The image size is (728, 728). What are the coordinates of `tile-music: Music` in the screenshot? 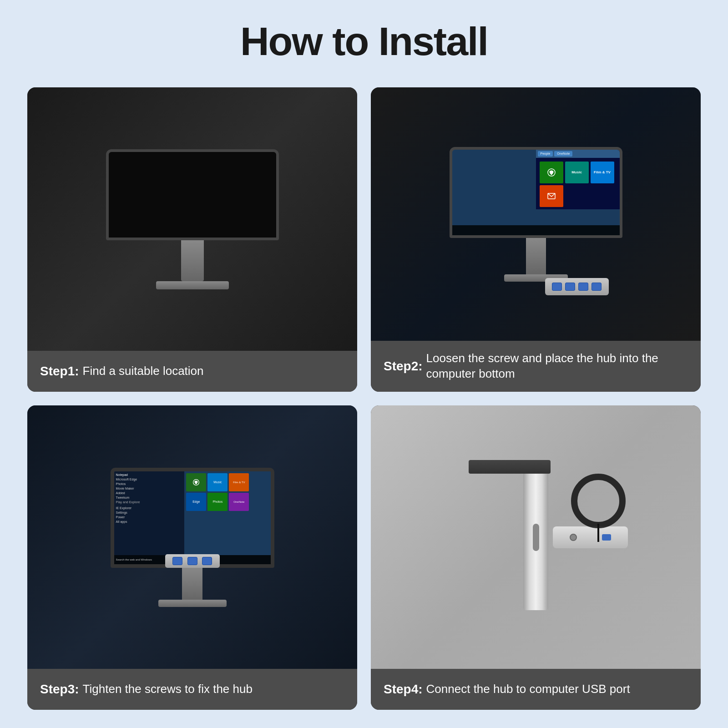 It's located at (577, 172).